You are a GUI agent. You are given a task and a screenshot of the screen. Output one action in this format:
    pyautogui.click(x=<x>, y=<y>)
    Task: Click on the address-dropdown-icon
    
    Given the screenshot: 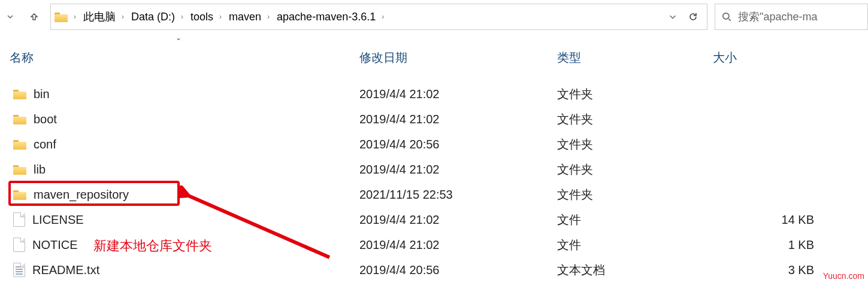 What is the action you would take?
    pyautogui.click(x=673, y=17)
    